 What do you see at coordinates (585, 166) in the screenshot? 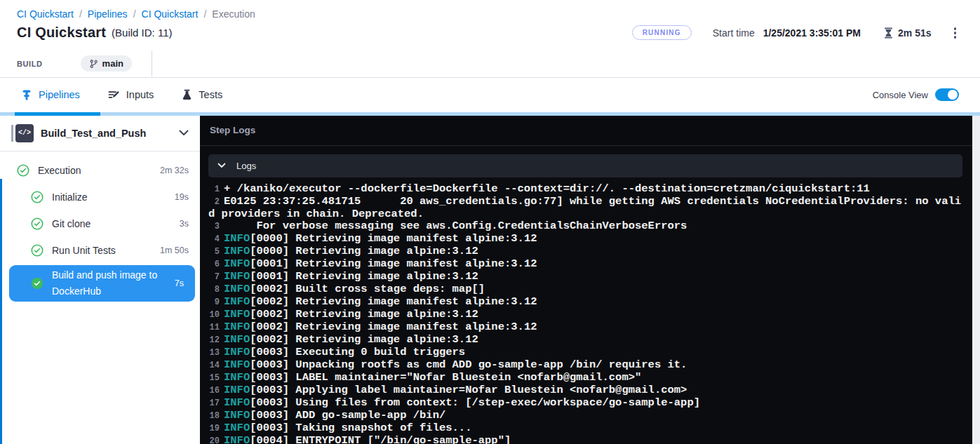
I see `logs-collapse-header: Logs` at bounding box center [585, 166].